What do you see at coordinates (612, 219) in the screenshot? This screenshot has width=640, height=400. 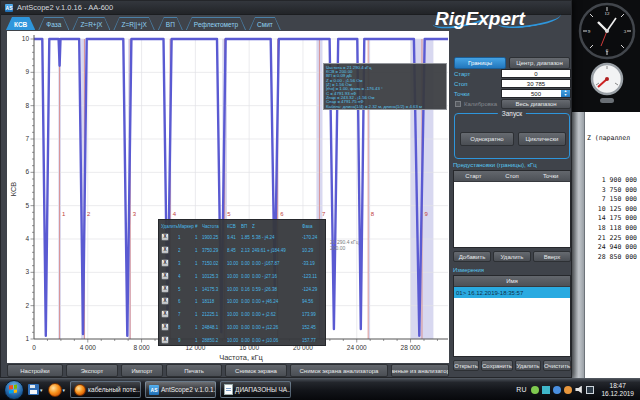 I see `frequency-list: 1 900 0003 750 0007 150 00010 125 00014 …` at bounding box center [612, 219].